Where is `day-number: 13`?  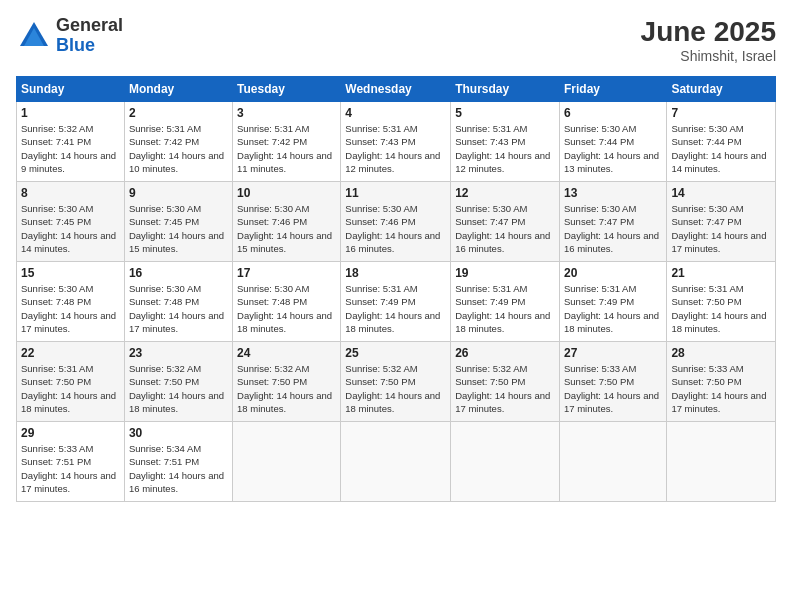
day-number: 13 is located at coordinates (613, 193).